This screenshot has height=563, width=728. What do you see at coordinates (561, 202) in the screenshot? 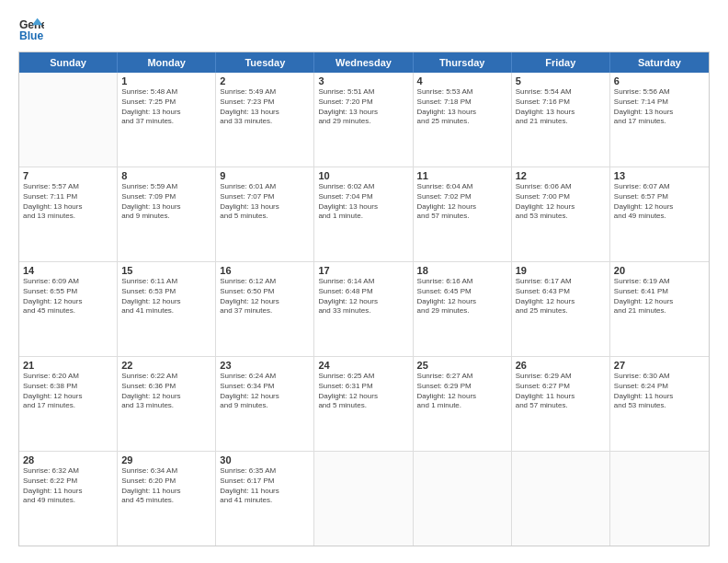
I see `cell-detail: Sunrise: 6:06 AM Sunset: 7:00 PM Dayligh…` at bounding box center [561, 202].